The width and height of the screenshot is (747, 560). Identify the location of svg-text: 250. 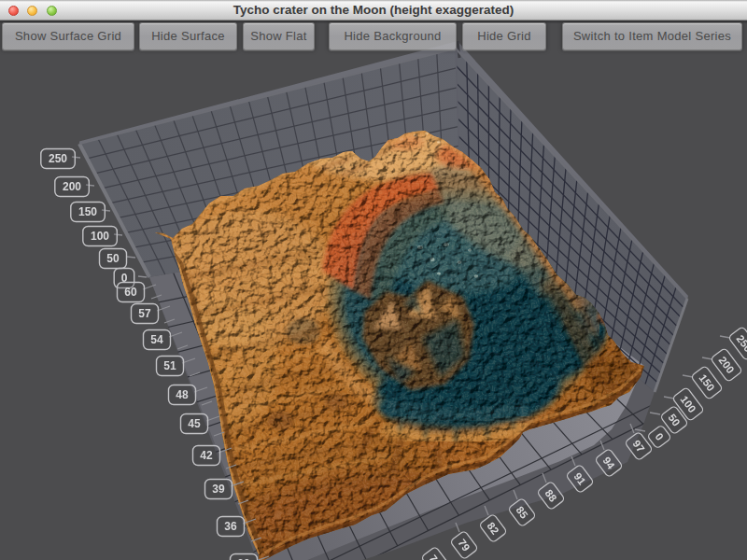
(58, 159).